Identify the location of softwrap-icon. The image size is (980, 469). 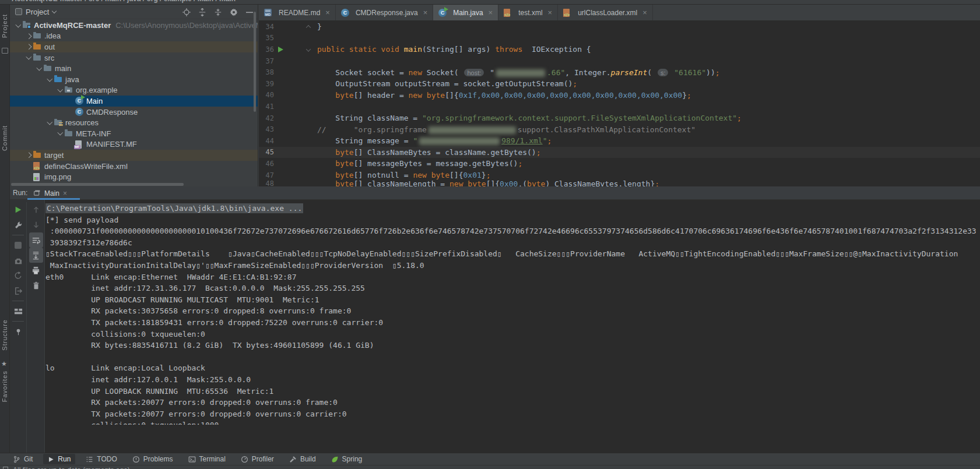
(36, 240).